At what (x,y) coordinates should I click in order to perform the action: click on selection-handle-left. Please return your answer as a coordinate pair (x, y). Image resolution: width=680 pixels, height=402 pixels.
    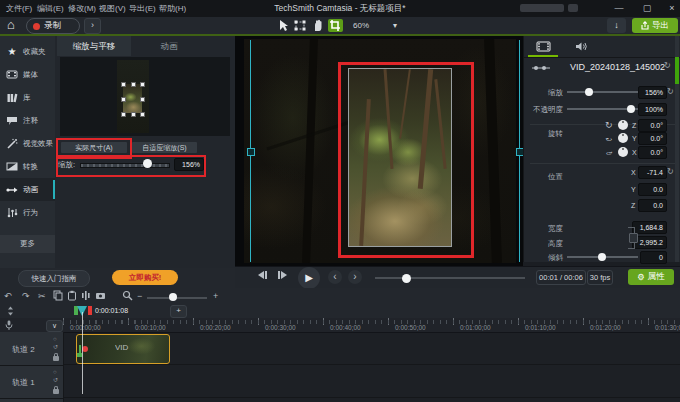
    Looking at the image, I should click on (251, 152).